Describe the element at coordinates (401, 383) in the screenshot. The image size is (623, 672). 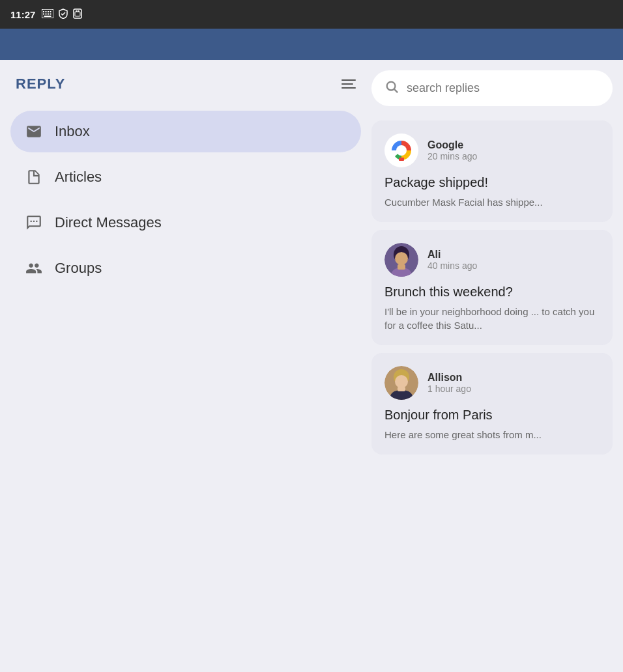
I see `avatar-allison` at that location.